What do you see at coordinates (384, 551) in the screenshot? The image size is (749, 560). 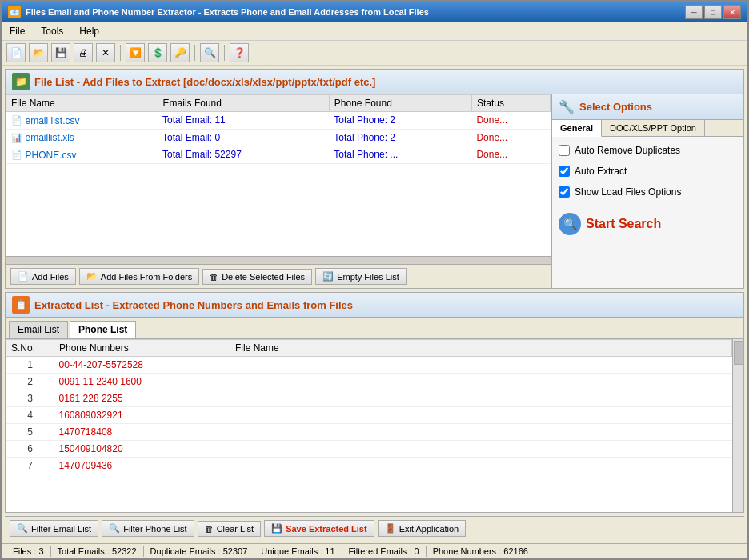 I see `status-filtered-emails: Filtered Emails : 0` at bounding box center [384, 551].